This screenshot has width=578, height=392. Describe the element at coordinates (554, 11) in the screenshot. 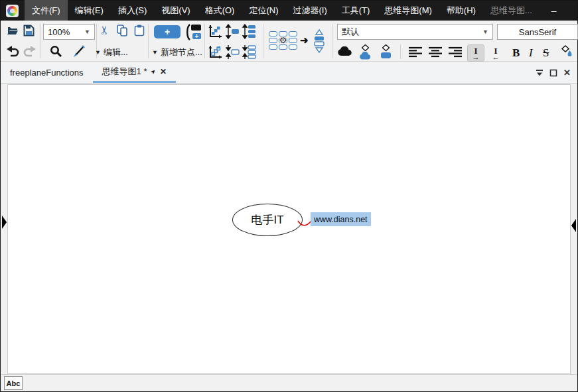

I see `minimize-button: –` at that location.